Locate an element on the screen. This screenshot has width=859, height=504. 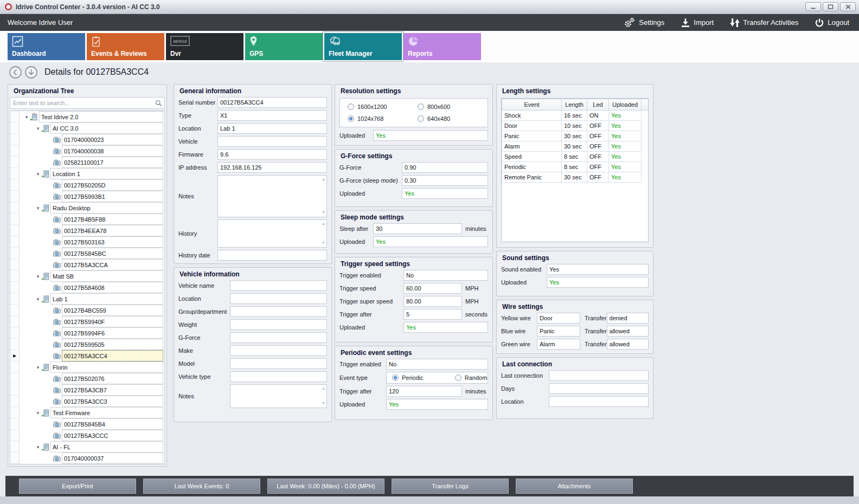
tree-node-test-firmware: ▾Test Firmware is located at coordinates (87, 413).